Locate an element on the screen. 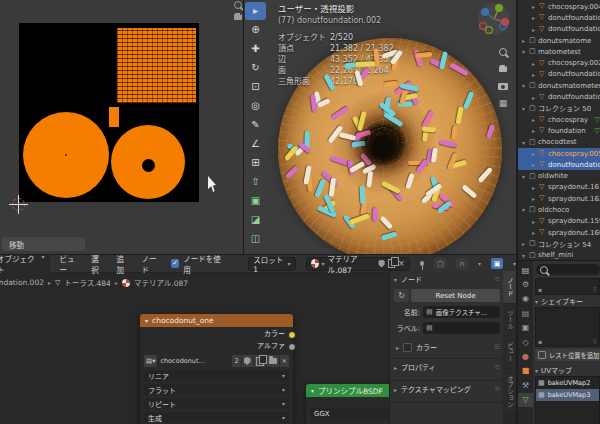  tool-transform-button: ◎ is located at coordinates (256, 106).